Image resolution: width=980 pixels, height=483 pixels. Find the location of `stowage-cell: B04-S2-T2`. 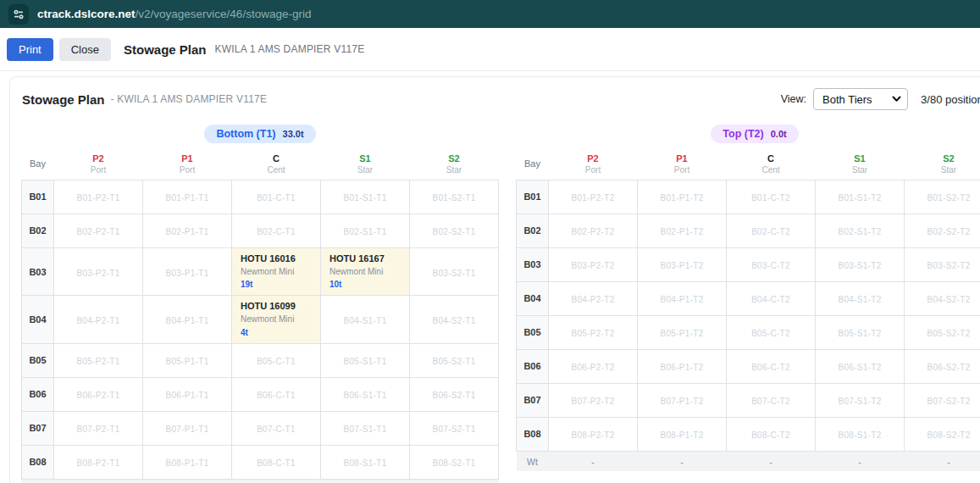

stowage-cell: B04-S2-T2 is located at coordinates (942, 298).